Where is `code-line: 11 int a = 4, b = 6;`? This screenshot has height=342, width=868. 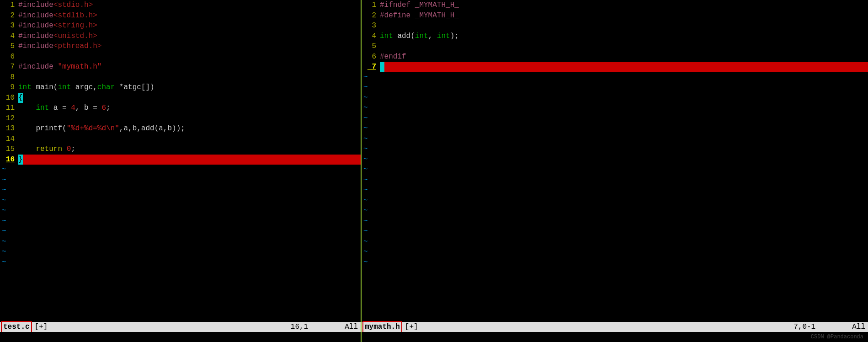 code-line: 11 int a = 4, b = 6; is located at coordinates (180, 108).